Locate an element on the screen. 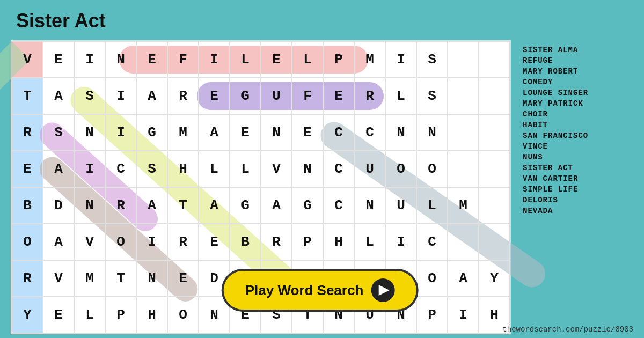  word-item: MARY ROBERT is located at coordinates (558, 71).